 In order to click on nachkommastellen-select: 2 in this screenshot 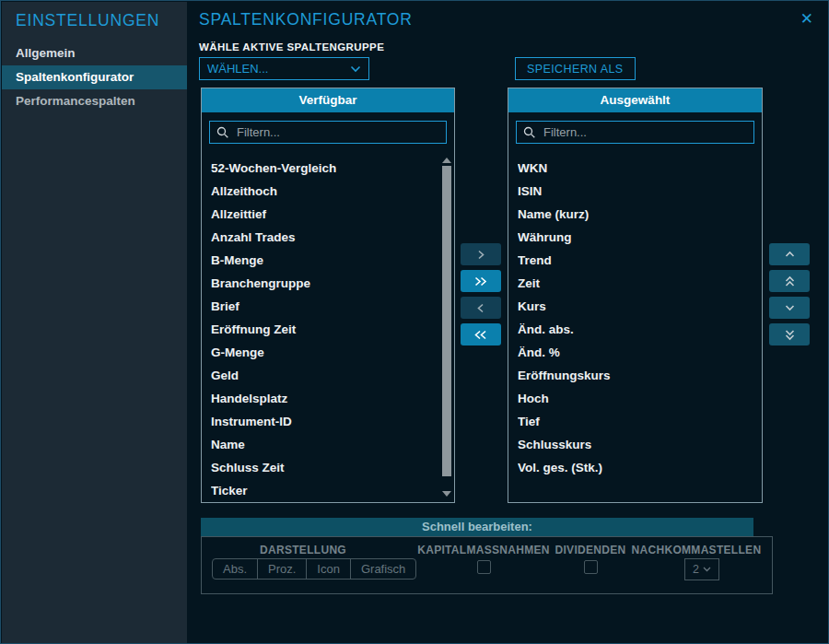, I will do `click(702, 569)`.